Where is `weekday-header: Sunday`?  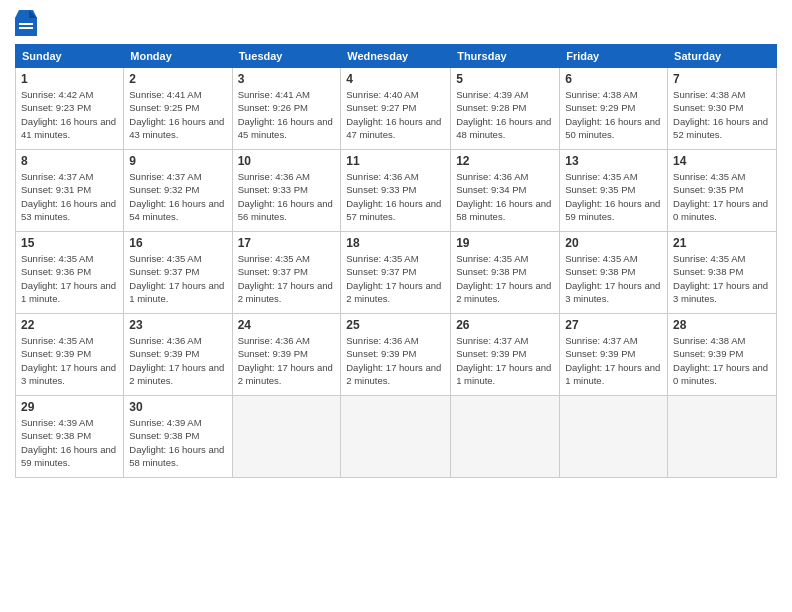
weekday-header: Sunday is located at coordinates (70, 56).